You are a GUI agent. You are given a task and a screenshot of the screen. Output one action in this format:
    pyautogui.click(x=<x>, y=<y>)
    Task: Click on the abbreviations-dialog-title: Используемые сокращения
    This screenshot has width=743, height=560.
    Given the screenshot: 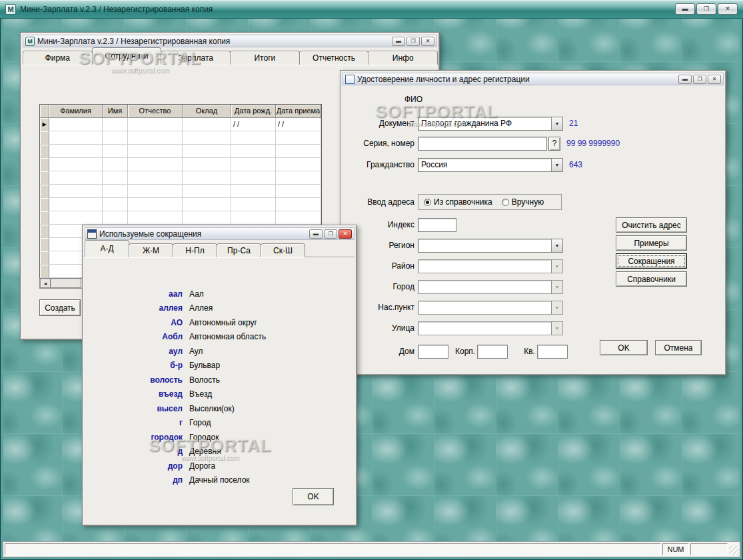 What is the action you would take?
    pyautogui.click(x=203, y=234)
    